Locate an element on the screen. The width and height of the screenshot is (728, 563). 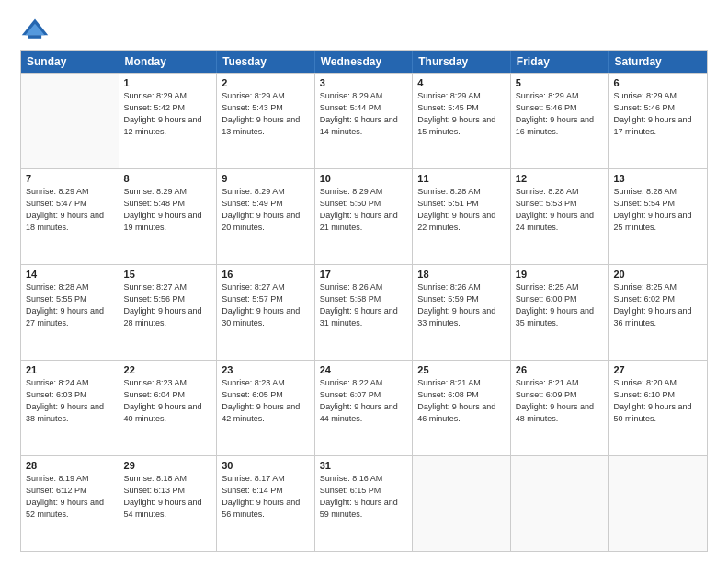
day-info: Sunrise: 8:28 AMSunset: 5:54 PMDaylight:… is located at coordinates (653, 210).